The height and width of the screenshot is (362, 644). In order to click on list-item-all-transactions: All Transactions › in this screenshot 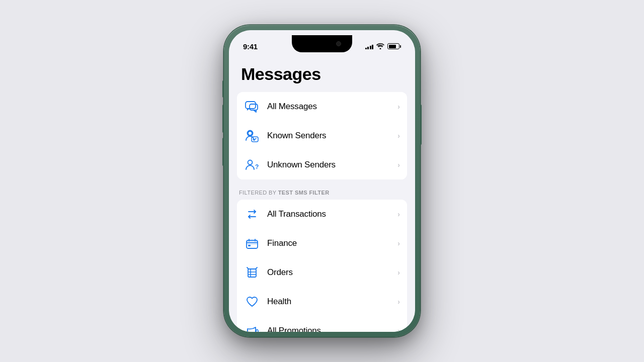, I will do `click(322, 214)`.